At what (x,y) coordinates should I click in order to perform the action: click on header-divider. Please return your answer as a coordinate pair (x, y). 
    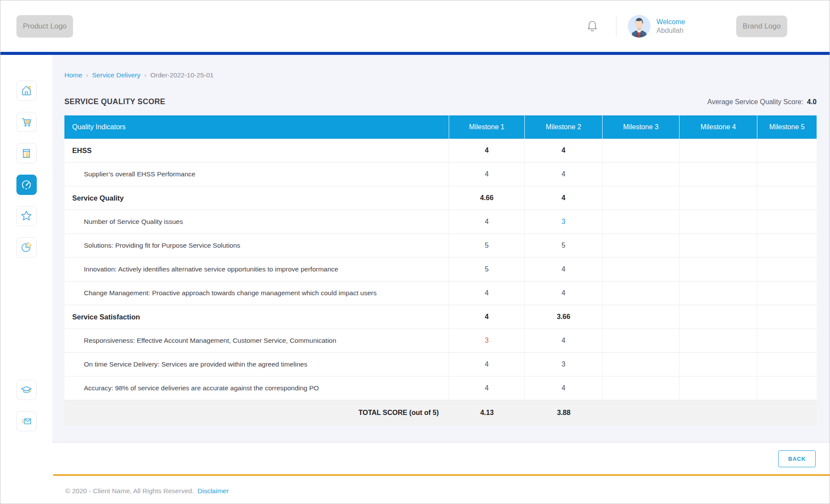
    Looking at the image, I should click on (616, 26).